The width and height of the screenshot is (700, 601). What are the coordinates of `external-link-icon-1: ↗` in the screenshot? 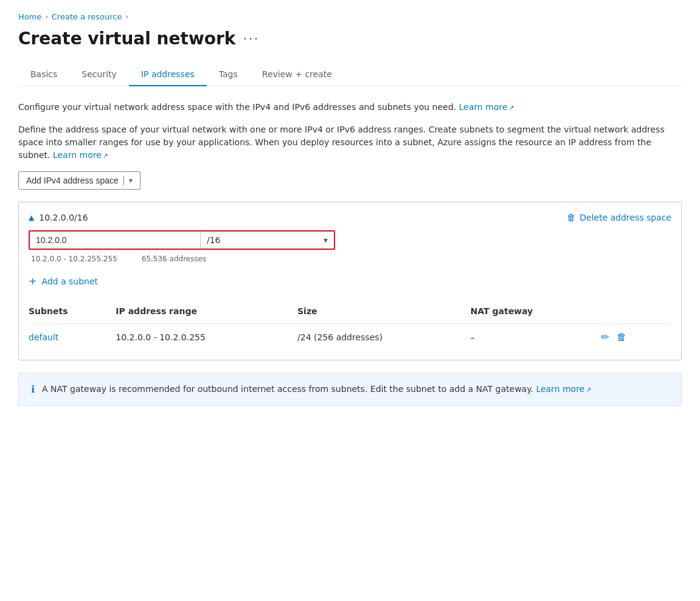 It's located at (511, 108).